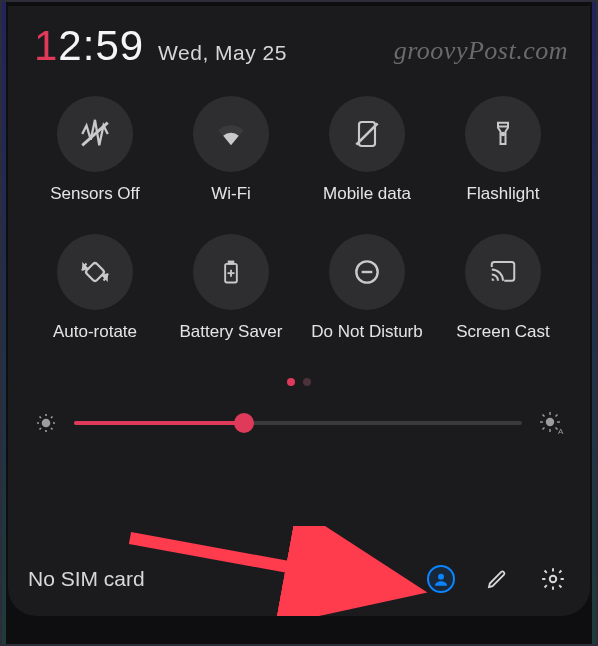 The height and width of the screenshot is (646, 598). I want to click on user-icon, so click(441, 579).